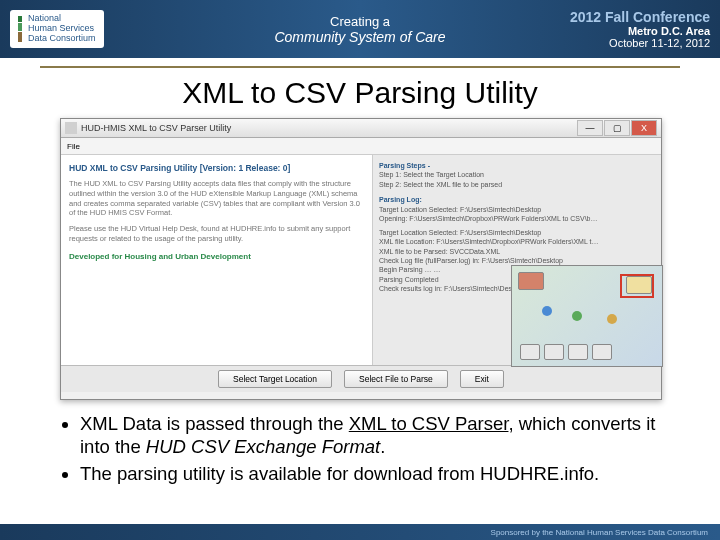 This screenshot has height=540, width=720. What do you see at coordinates (360, 93) in the screenshot?
I see `slide-title: XML to CSV Parsing Utility` at bounding box center [360, 93].